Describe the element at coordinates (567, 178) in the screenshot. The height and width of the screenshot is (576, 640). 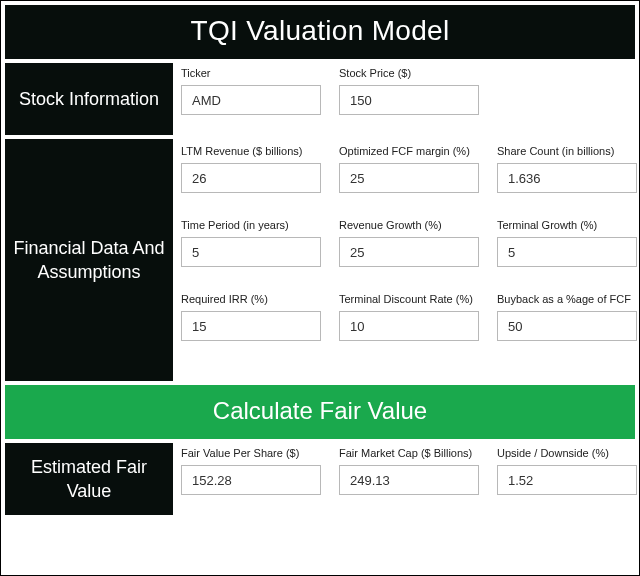
I see `share-count-input: 1.636` at that location.